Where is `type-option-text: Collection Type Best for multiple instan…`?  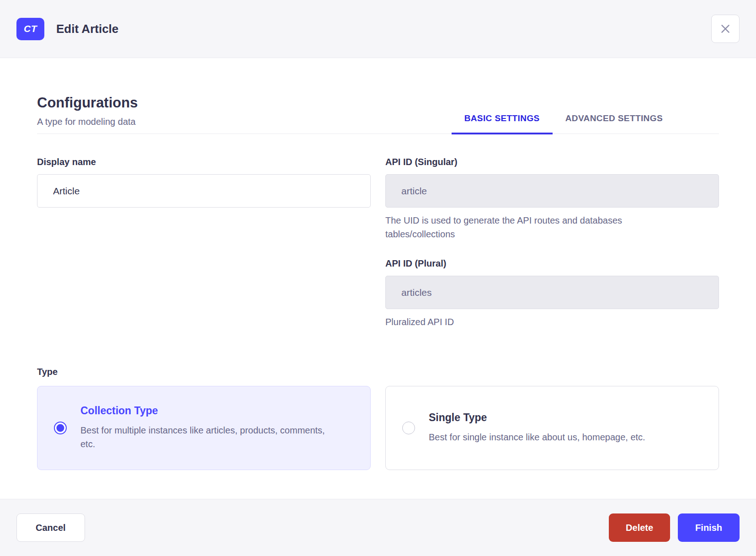
type-option-text: Collection Type Best for multiple instan… is located at coordinates (208, 428).